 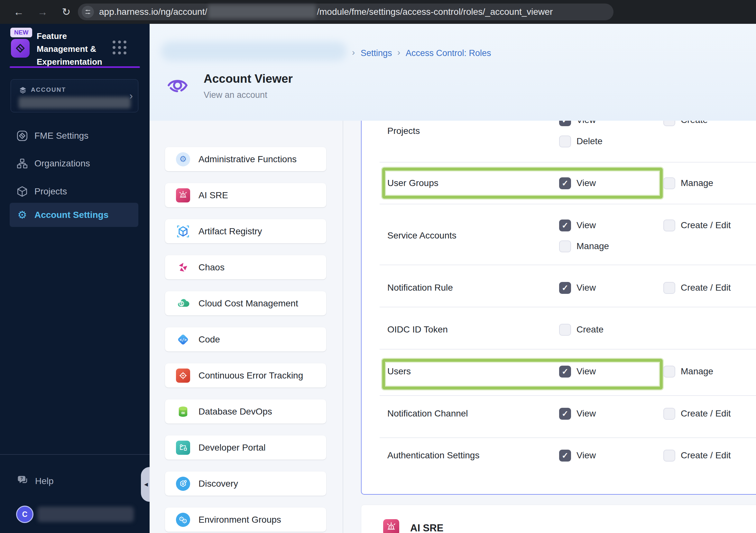 I want to click on permission-row-authentication-settings: Authentication SettingsViewCreate / Edit, so click(x=559, y=466).